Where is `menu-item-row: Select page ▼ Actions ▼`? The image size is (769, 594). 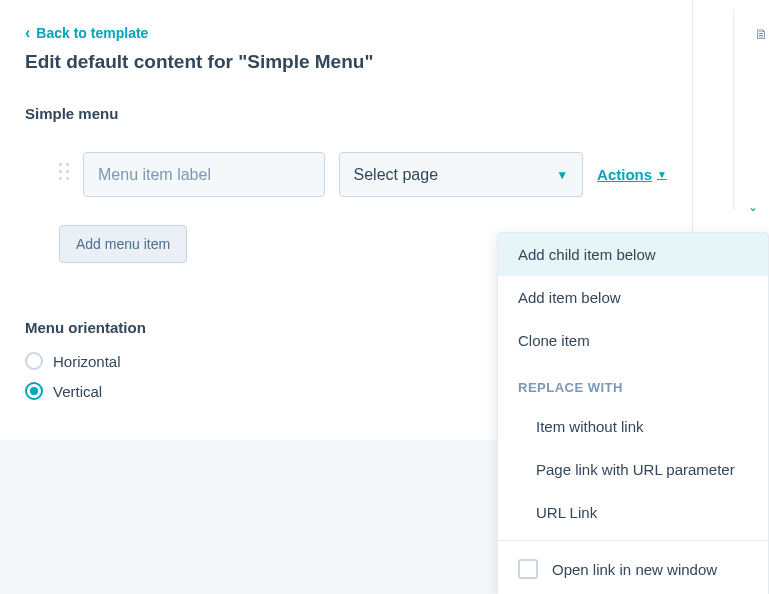 menu-item-row: Select page ▼ Actions ▼ is located at coordinates (346, 174).